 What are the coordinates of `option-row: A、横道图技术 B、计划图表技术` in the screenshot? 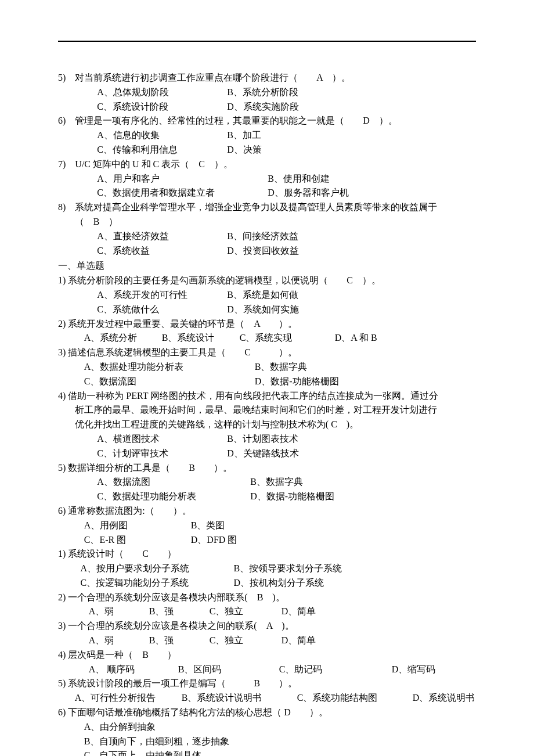 It's located at (267, 439).